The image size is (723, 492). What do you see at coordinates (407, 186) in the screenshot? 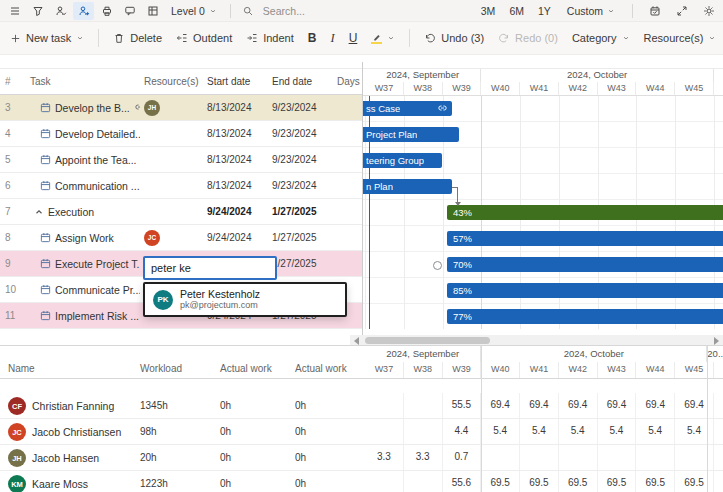
I see `gantt-bar: n Plan` at bounding box center [407, 186].